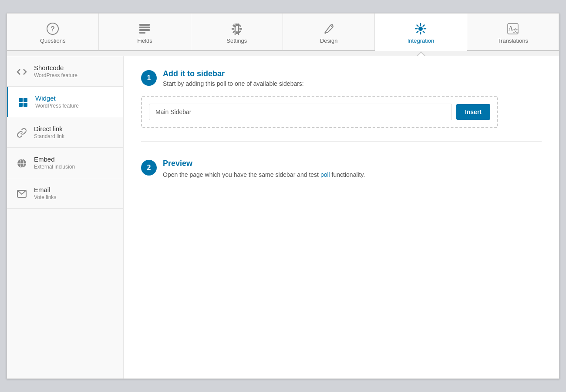 The width and height of the screenshot is (566, 392). I want to click on questions-icon: ?, so click(53, 28).